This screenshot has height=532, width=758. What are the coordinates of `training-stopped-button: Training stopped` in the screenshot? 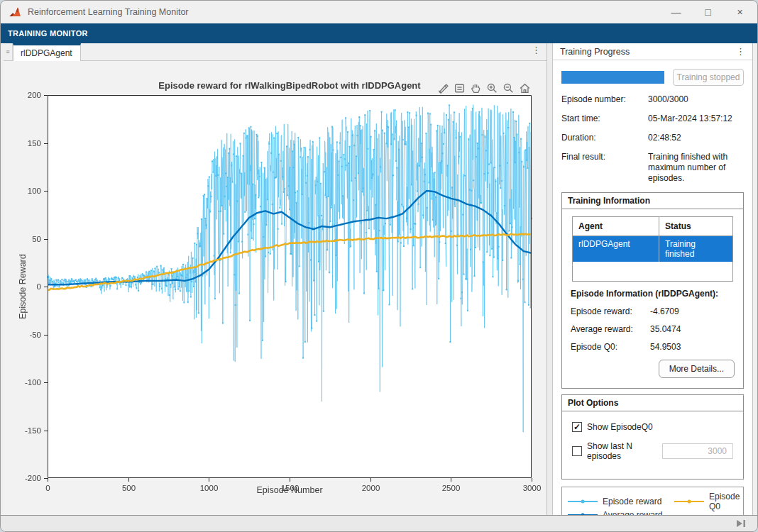 It's located at (708, 77).